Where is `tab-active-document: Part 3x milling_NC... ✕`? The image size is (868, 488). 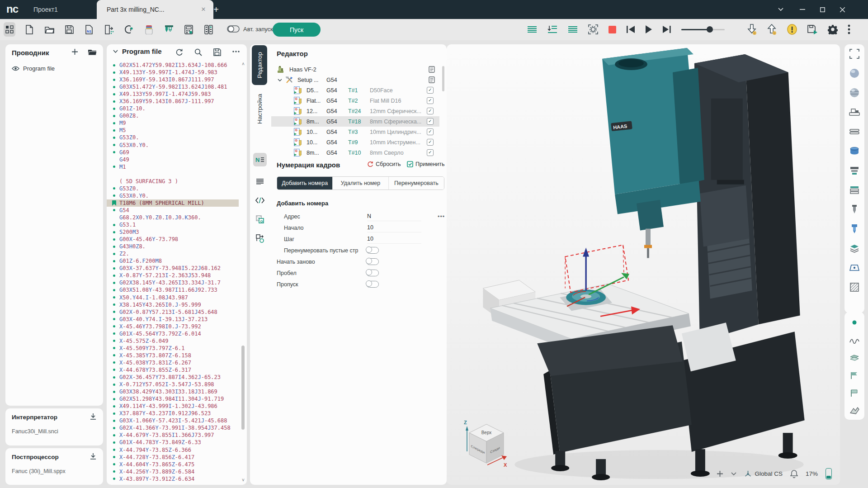
tab-active-document: Part 3x milling_NC... ✕ is located at coordinates (155, 9).